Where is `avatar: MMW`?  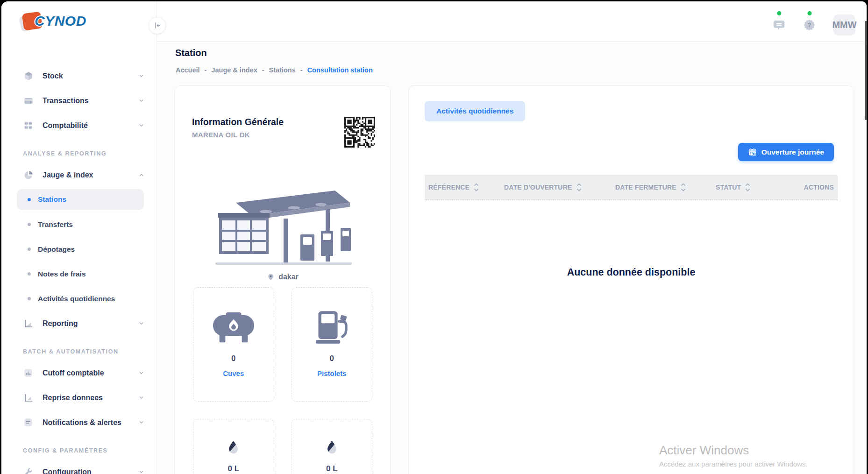
avatar: MMW is located at coordinates (845, 25).